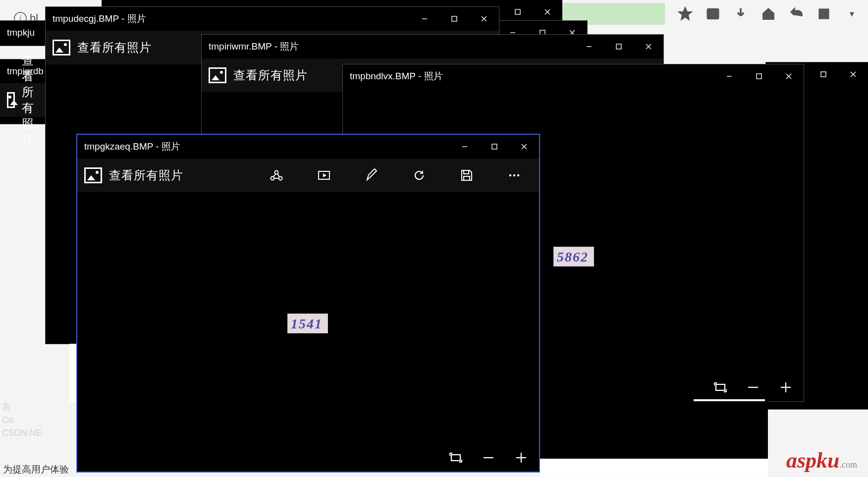  What do you see at coordinates (768, 14) in the screenshot?
I see `home-icon` at bounding box center [768, 14].